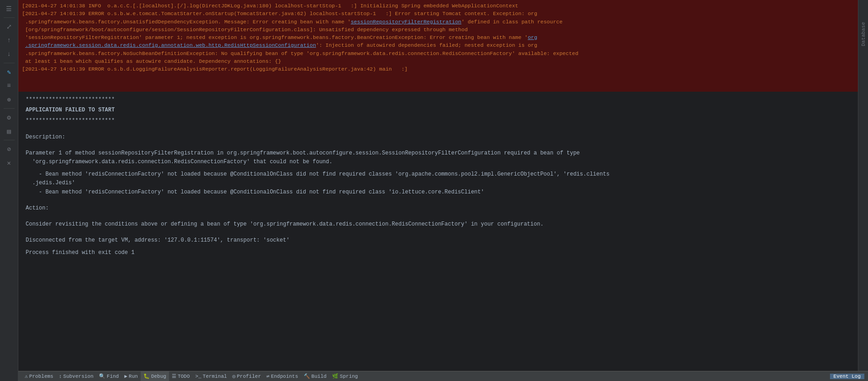  What do you see at coordinates (438, 225) in the screenshot?
I see `action-text: Consider revisiting the conditions above…` at bounding box center [438, 225].